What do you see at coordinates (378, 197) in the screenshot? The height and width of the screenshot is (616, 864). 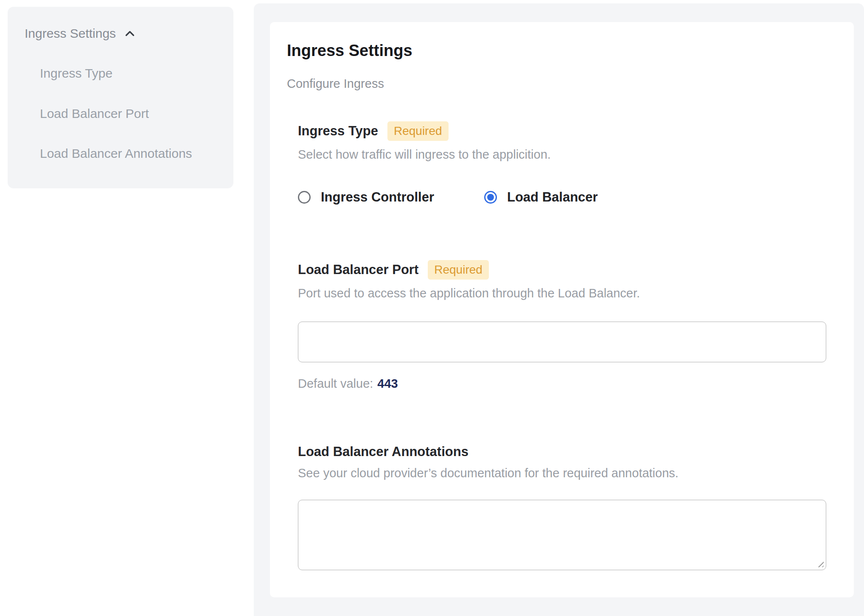 I see `radio-label: Ingress Controller` at bounding box center [378, 197].